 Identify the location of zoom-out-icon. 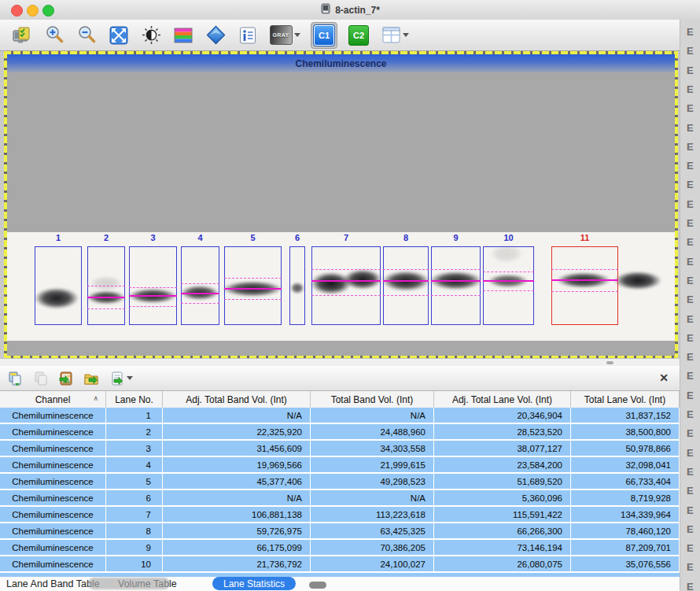
(87, 35).